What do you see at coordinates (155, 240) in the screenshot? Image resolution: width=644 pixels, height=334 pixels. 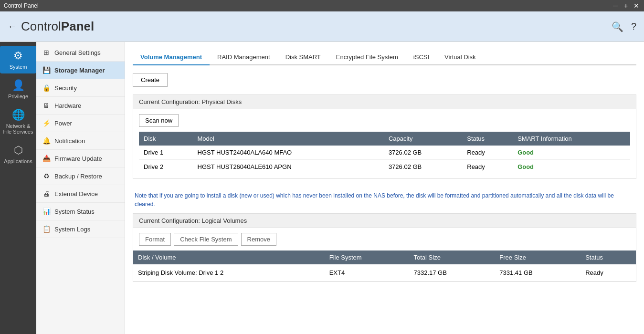 I see `format-button: Format` at bounding box center [155, 240].